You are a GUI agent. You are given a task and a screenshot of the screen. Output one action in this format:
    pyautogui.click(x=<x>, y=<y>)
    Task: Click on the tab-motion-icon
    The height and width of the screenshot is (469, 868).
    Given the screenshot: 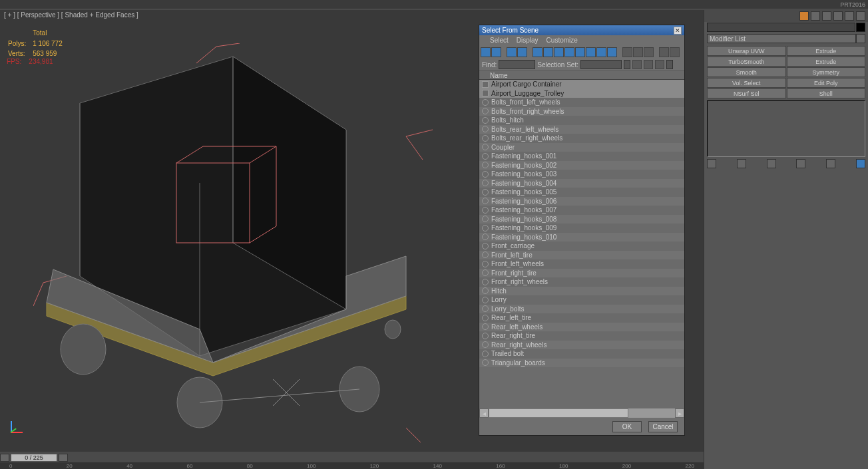 What is the action you would take?
    pyautogui.click(x=838, y=16)
    